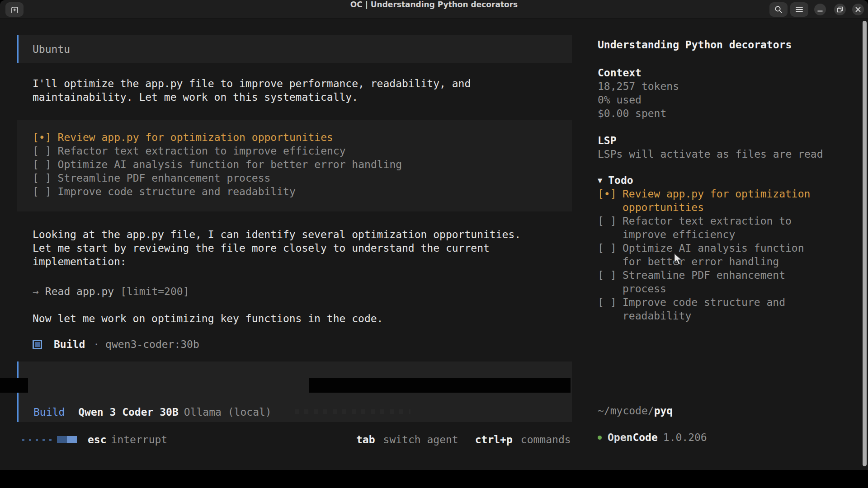 The image size is (868, 488). Describe the element at coordinates (706, 255) in the screenshot. I see `sidebar-todo-list: [•]Review app.py for optimization opport…` at that location.